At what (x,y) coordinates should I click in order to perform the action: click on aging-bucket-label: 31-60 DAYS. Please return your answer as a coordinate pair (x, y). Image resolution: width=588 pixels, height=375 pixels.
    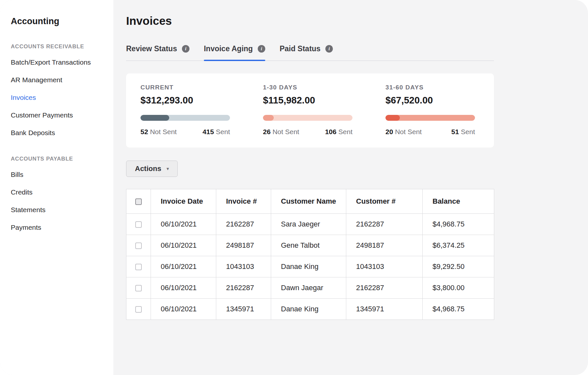
    Looking at the image, I should click on (430, 87).